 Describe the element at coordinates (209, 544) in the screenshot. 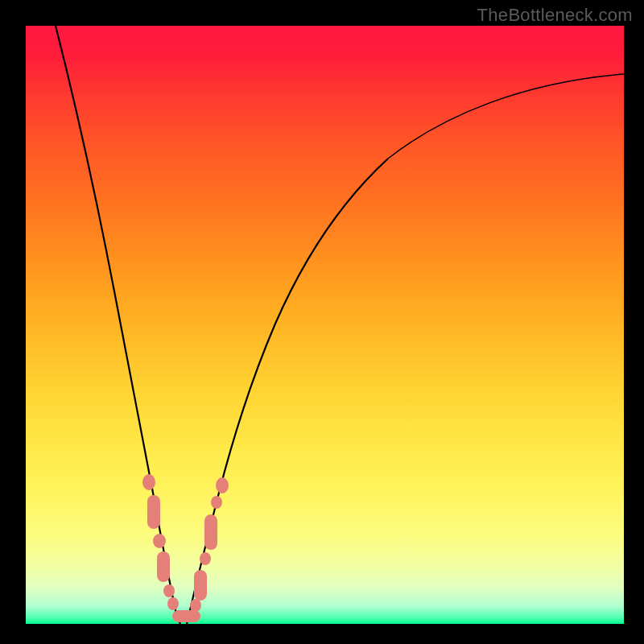

I see `markers-right` at that location.